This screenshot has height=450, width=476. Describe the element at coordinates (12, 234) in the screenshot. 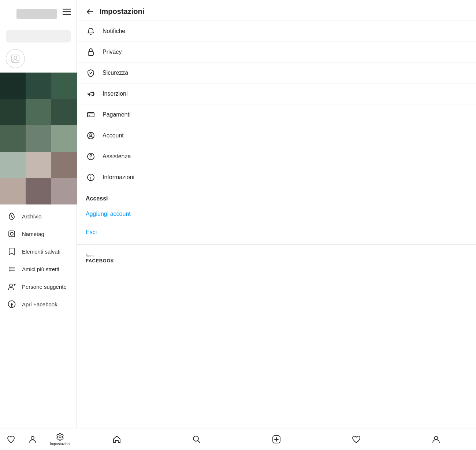

I see `nametag-icon` at that location.